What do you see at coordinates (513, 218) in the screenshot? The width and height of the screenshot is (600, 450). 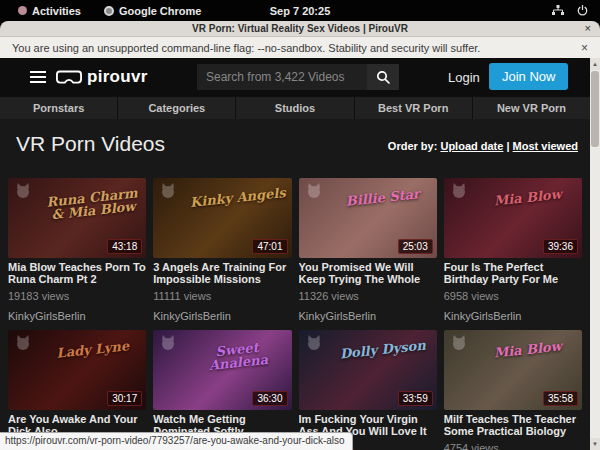 I see `video-thumbnail: Mia Blow 39:36` at bounding box center [513, 218].